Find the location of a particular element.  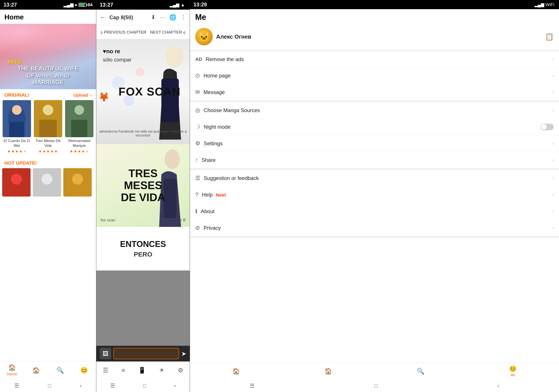

menu-btn: ☰ is located at coordinates (17, 386).